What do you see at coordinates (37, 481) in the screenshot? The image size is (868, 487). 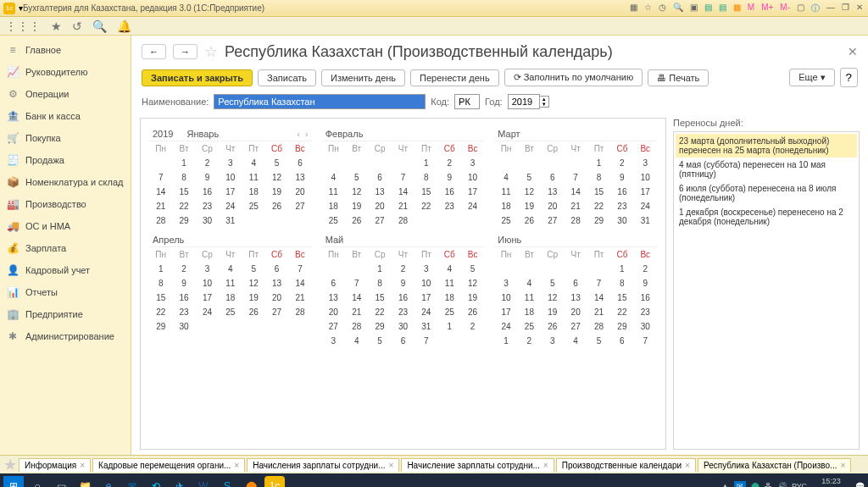 I see `search-icon: ○` at bounding box center [37, 481].